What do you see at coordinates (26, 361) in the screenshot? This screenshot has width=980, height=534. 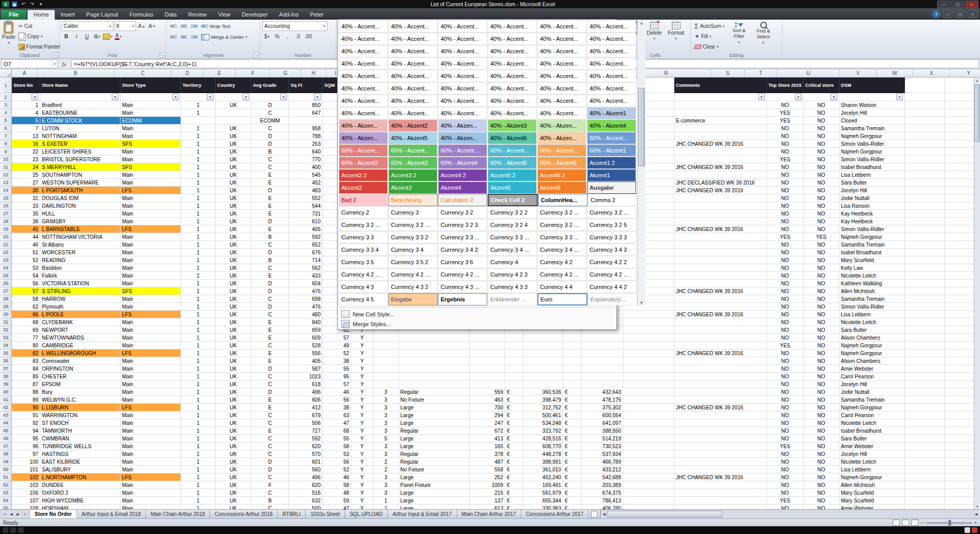 I see `cell-A36: 83` at bounding box center [26, 361].